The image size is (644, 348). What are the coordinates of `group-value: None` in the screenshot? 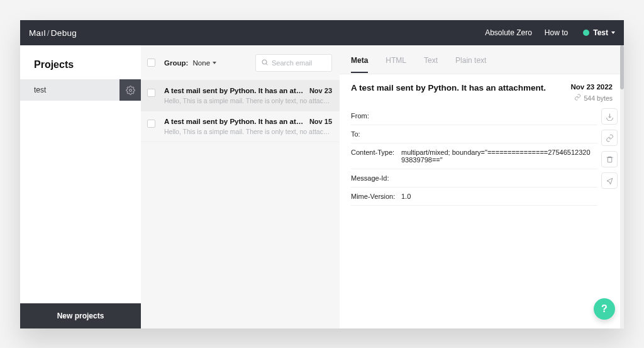 It's located at (202, 63).